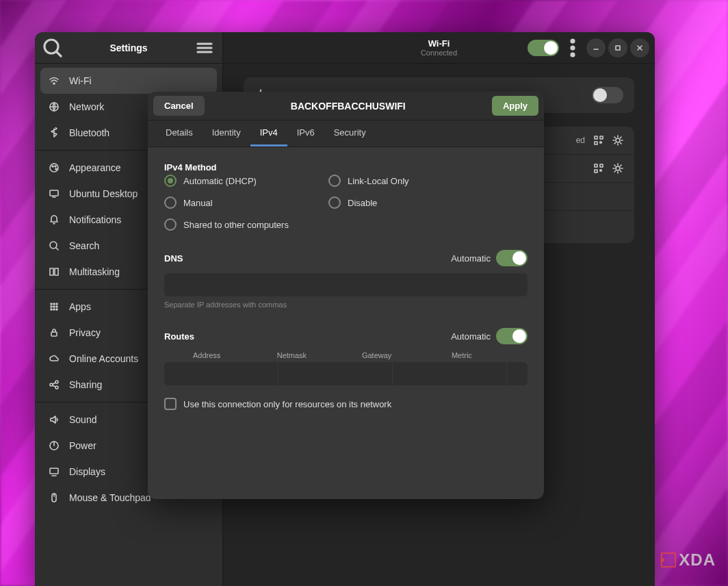  What do you see at coordinates (346, 305) in the screenshot?
I see `dns-hint: Separate IP addresses with commas` at bounding box center [346, 305].